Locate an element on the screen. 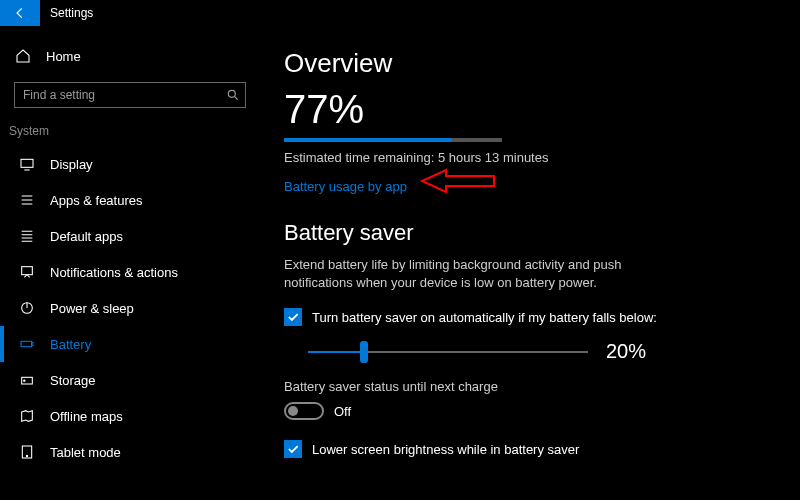 This screenshot has width=800, height=500. slider-thumb is located at coordinates (364, 352).